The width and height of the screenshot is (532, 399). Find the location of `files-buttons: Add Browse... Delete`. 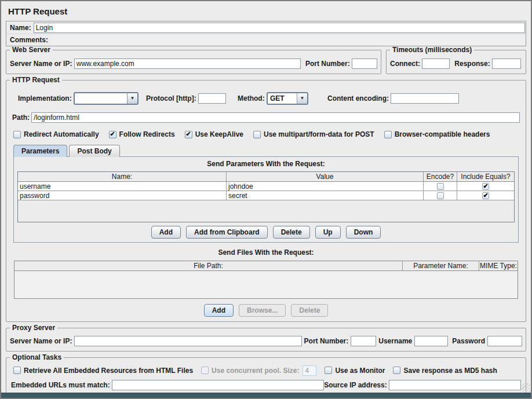

files-buttons: Add Browse... Delete is located at coordinates (266, 310).